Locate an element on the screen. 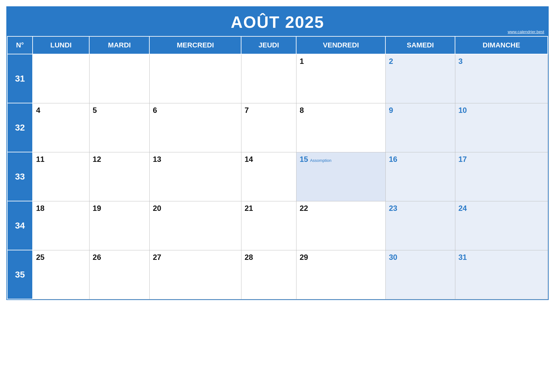  day-number: 5 is located at coordinates (95, 110).